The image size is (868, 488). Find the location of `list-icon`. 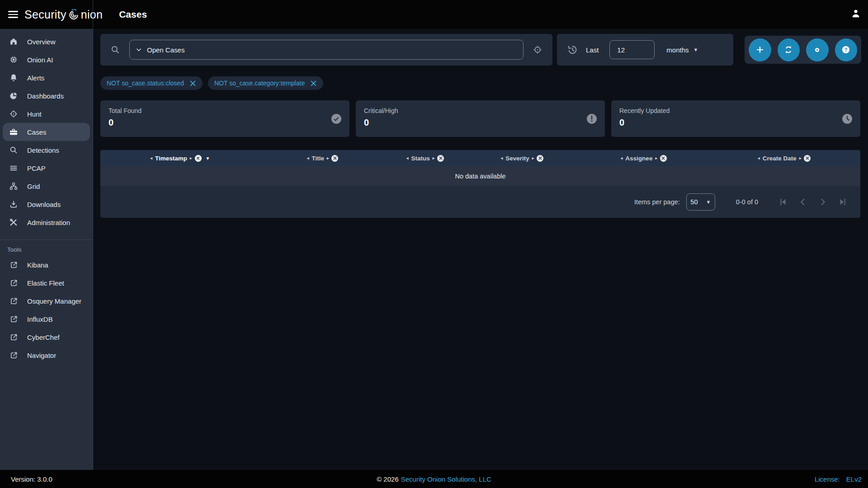

list-icon is located at coordinates (14, 168).